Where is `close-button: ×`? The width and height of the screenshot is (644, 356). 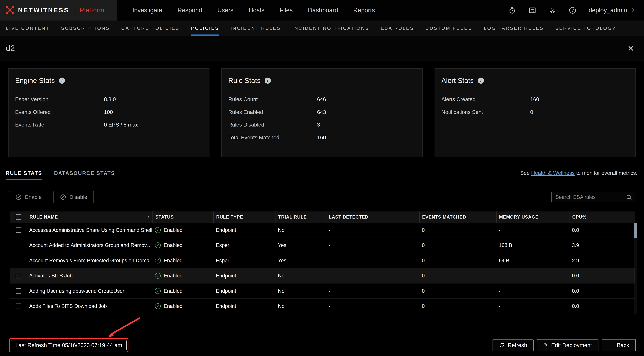 close-button: × is located at coordinates (631, 48).